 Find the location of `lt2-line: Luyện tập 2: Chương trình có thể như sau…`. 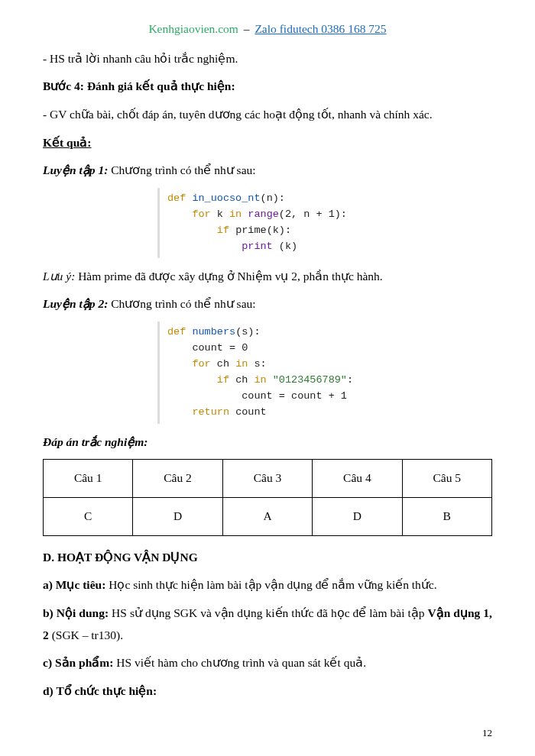

lt2-line: Luyện tập 2: Chương trình có thể như sau… is located at coordinates (268, 304).